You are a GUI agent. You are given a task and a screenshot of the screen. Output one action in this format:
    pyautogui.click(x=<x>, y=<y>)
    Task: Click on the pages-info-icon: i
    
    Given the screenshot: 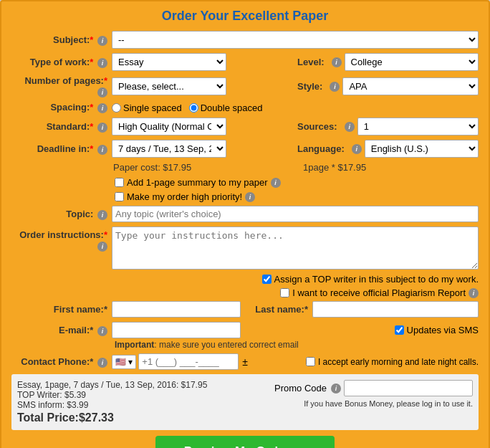 What is the action you would take?
    pyautogui.click(x=102, y=92)
    